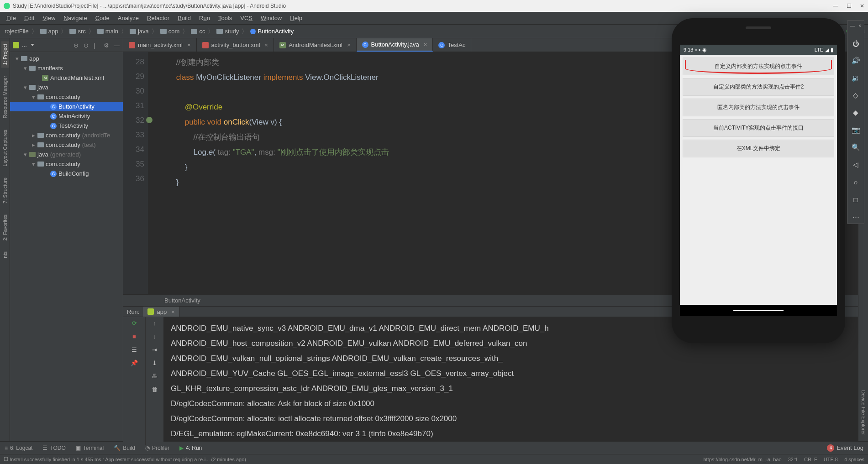 The image size is (868, 464). Describe the element at coordinates (67, 246) in the screenshot. I see `project-tree: ▾app ▾manifests MAndroidManifest.xml ▾ja…` at that location.